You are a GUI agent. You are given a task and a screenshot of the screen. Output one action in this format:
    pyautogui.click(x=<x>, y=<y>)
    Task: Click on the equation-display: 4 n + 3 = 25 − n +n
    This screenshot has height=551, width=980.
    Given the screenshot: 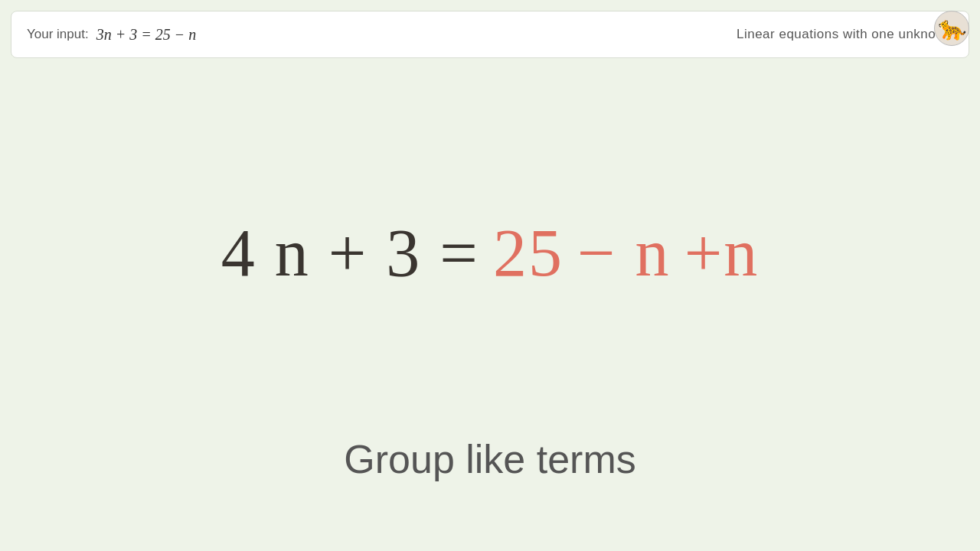 What is the action you would take?
    pyautogui.click(x=490, y=253)
    